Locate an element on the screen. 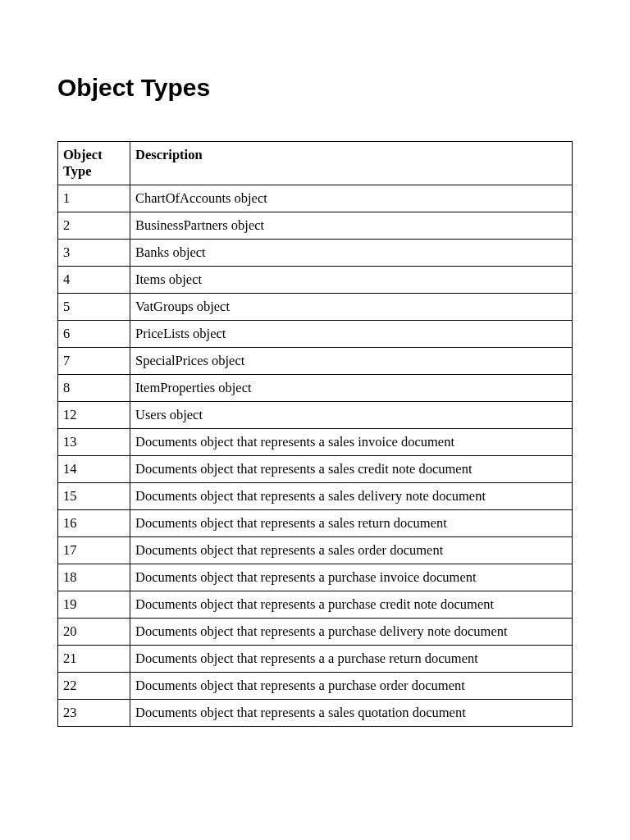  cell-description: Documents object that represents a a pur… is located at coordinates (351, 660).